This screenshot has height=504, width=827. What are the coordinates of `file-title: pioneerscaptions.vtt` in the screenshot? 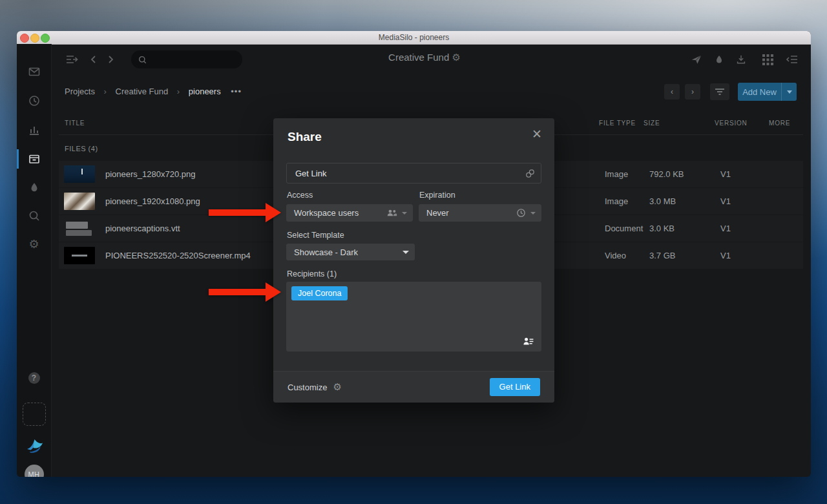 It's located at (143, 229).